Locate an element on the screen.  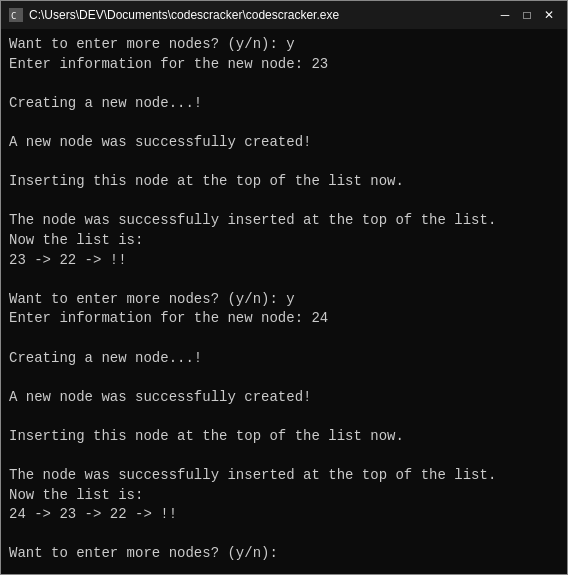
console-line: 23 -> 22 -> !! is located at coordinates (284, 261).